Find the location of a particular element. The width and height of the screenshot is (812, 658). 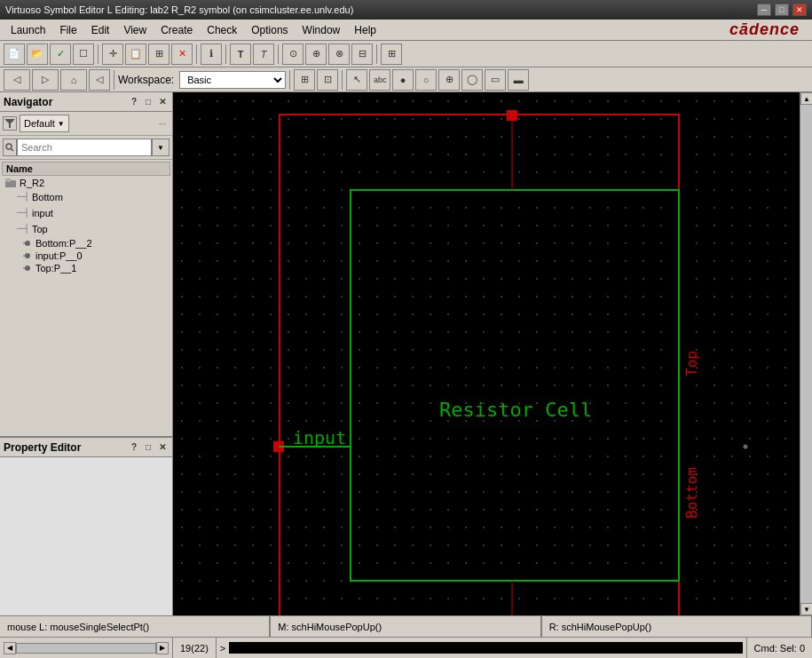

tree-root-item: R_R2 is located at coordinates (86, 183).